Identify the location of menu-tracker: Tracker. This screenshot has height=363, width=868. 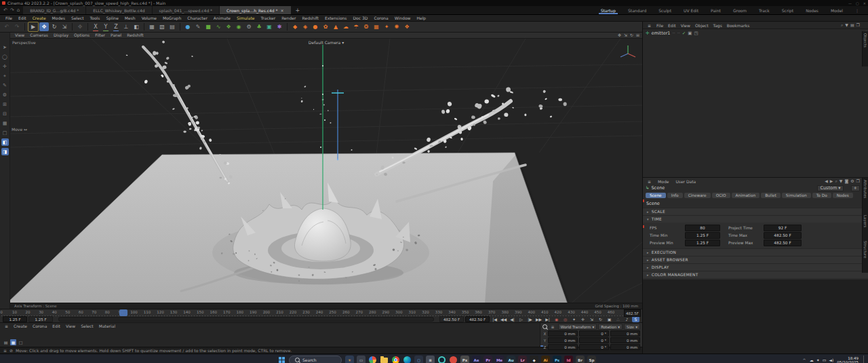
(269, 18).